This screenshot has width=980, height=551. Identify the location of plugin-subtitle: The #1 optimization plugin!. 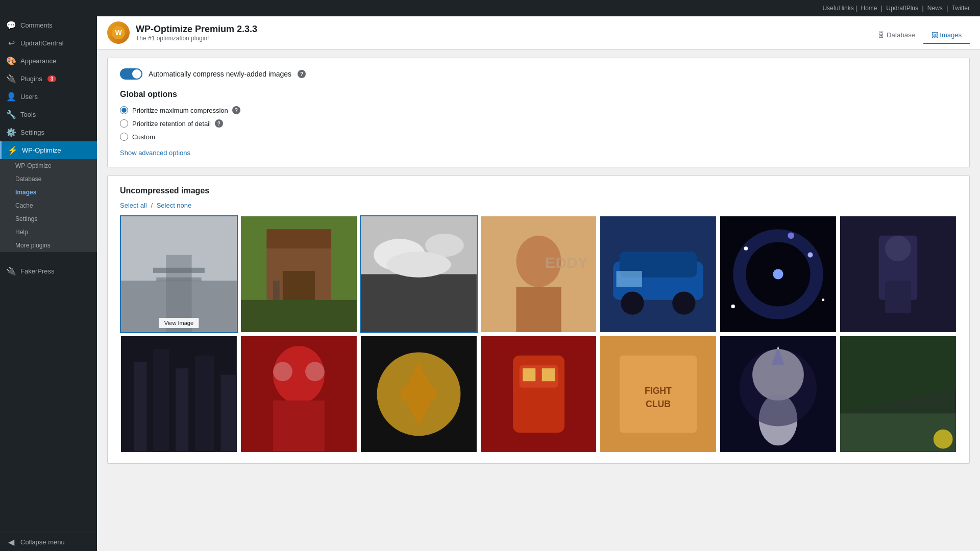
(197, 38).